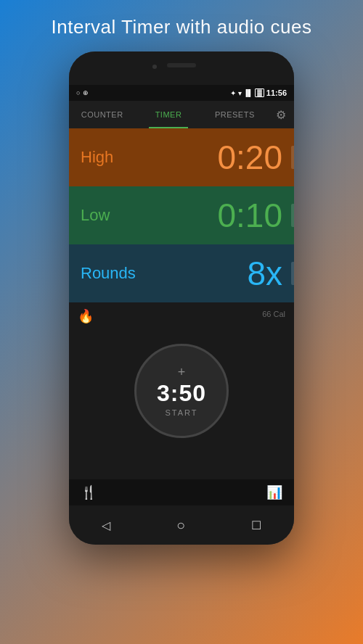  What do you see at coordinates (240, 93) in the screenshot?
I see `wifi-icon: ▾` at bounding box center [240, 93].